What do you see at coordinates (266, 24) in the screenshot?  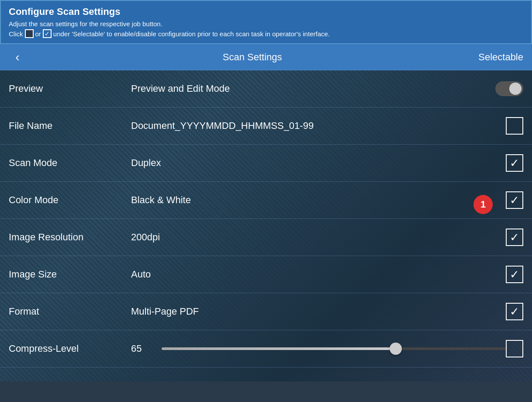 I see `header-description: Adjust the scan settings for the respect…` at bounding box center [266, 24].